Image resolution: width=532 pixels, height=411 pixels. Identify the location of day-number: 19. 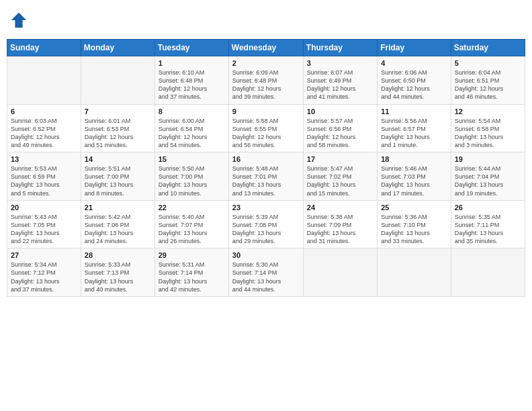
(488, 159).